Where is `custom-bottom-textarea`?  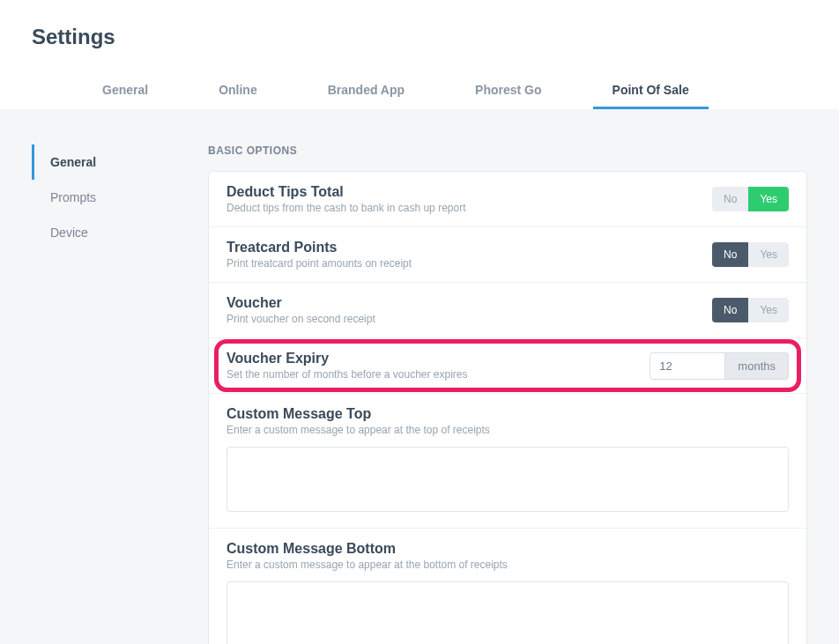 custom-bottom-textarea is located at coordinates (508, 613).